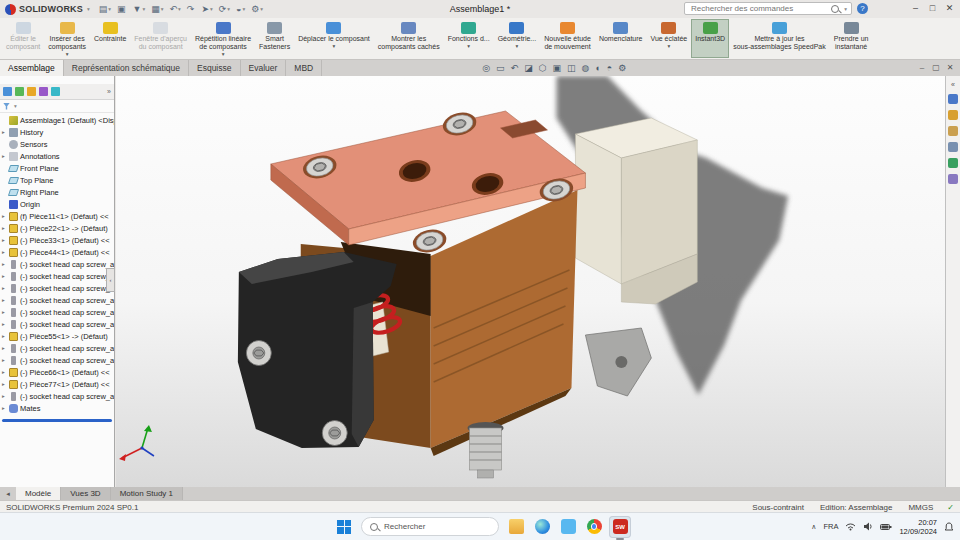 This screenshot has height=540, width=960. Describe the element at coordinates (515, 68) in the screenshot. I see `previous-view-icon: ↶` at that location.